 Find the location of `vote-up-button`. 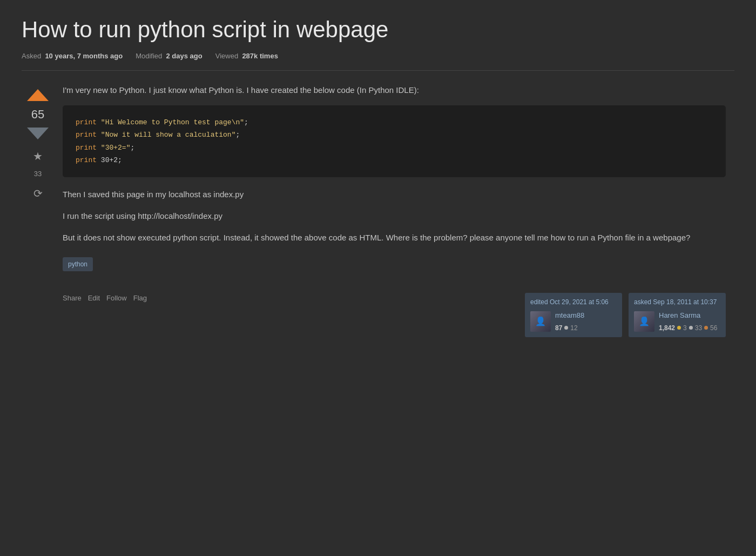

vote-up-button is located at coordinates (38, 95).